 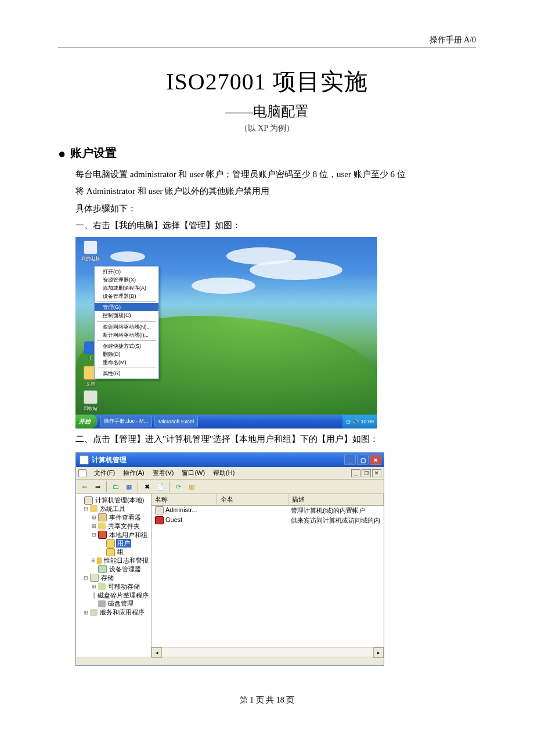 What do you see at coordinates (98, 487) in the screenshot?
I see `forward-button: ⇒` at bounding box center [98, 487].